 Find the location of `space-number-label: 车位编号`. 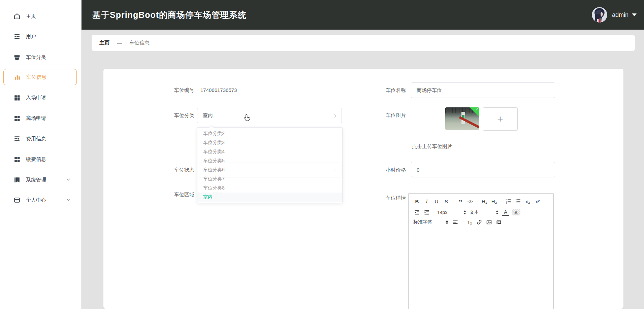

space-number-label: 车位编号 is located at coordinates (181, 90).